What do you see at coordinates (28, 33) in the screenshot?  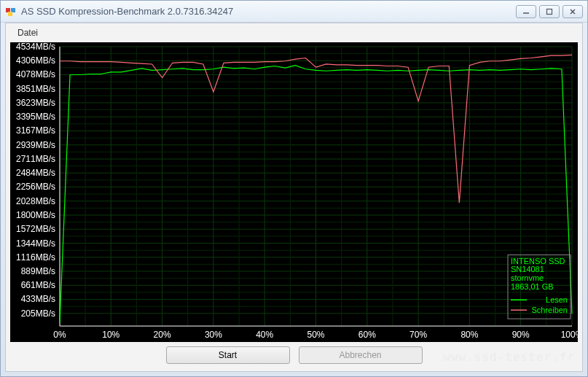 I see `menu-file: Datei` at bounding box center [28, 33].